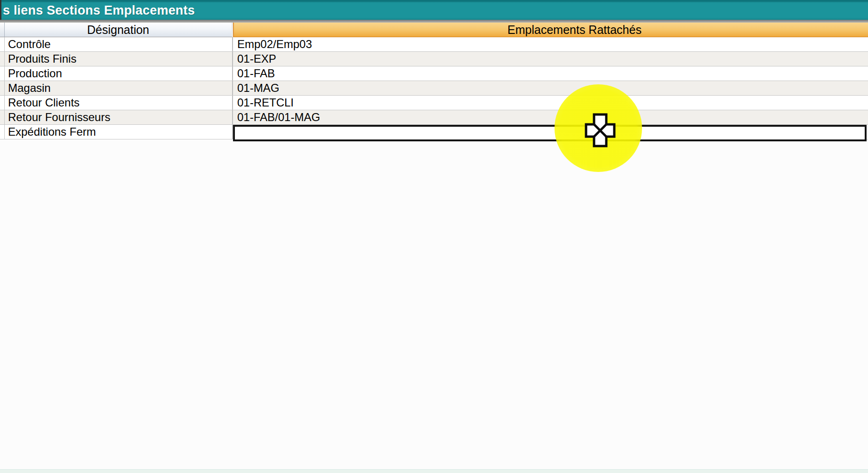  What do you see at coordinates (118, 30) in the screenshot?
I see `column-header-designation-label: Désignation` at bounding box center [118, 30].